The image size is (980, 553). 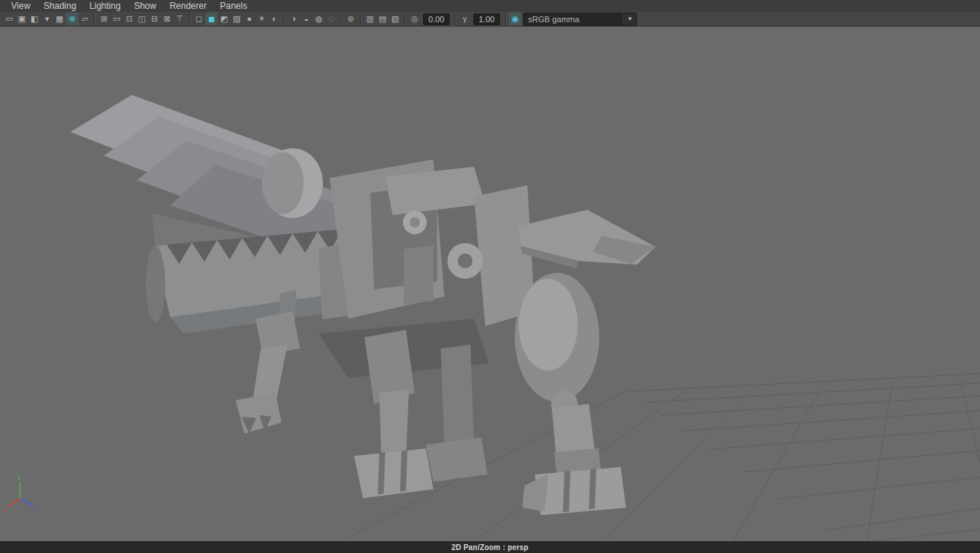 I want to click on lights-icon: ☀, so click(x=262, y=19).